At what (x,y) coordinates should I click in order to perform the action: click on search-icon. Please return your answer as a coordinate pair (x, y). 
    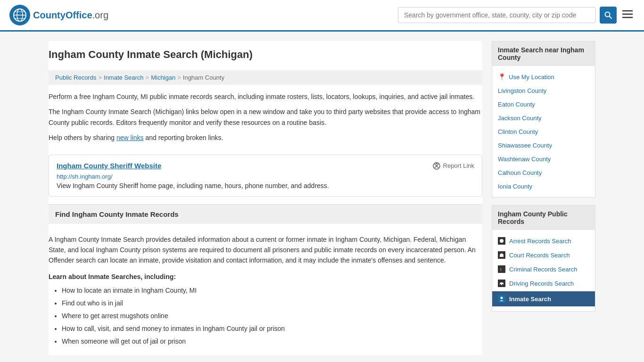
    Looking at the image, I should click on (608, 15).